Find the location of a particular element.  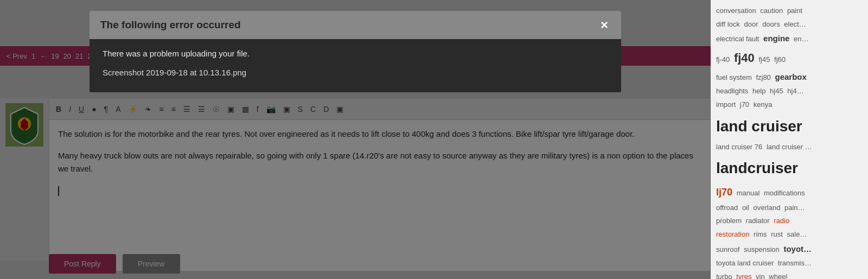

tag-elect: elect… is located at coordinates (795, 24).